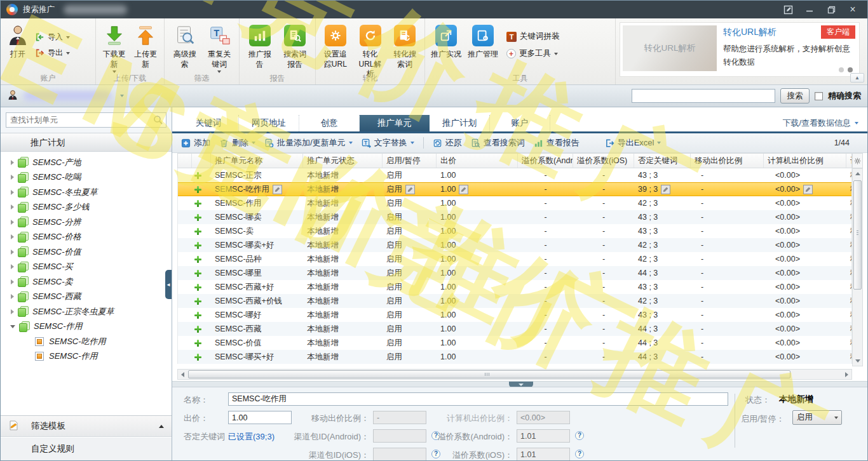 The image size is (868, 461). What do you see at coordinates (269, 123) in the screenshot?
I see `tab-webpage-url: 网页地址` at bounding box center [269, 123].